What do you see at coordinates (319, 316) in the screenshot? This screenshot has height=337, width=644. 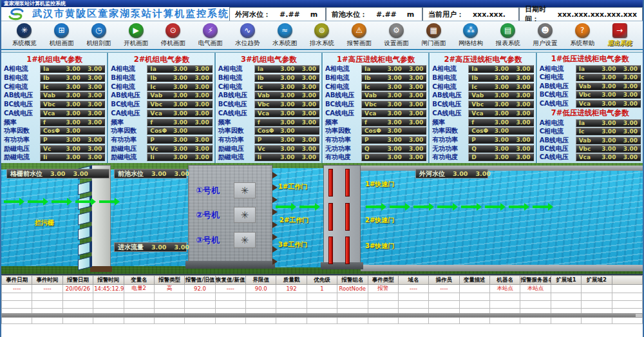 I see `scrollbar-thumb` at bounding box center [319, 316].